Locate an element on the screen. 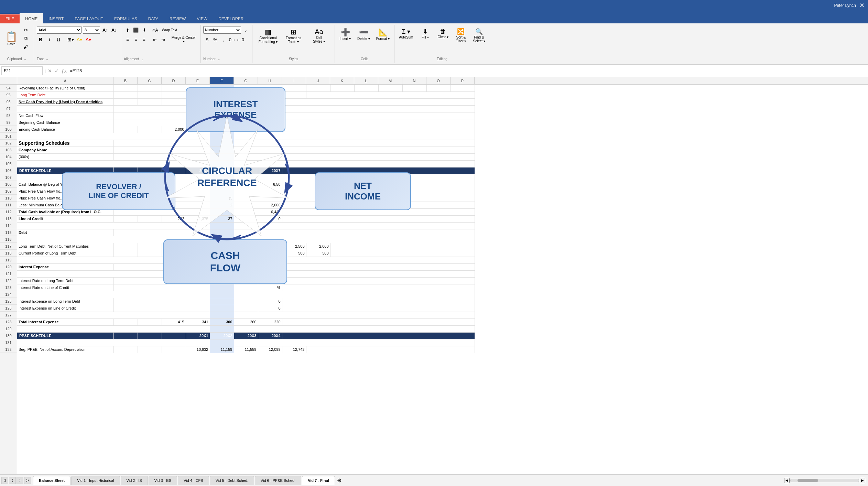 The width and height of the screenshot is (868, 486). cell-styles-button: Aa CellStyles ▾ is located at coordinates (319, 38).